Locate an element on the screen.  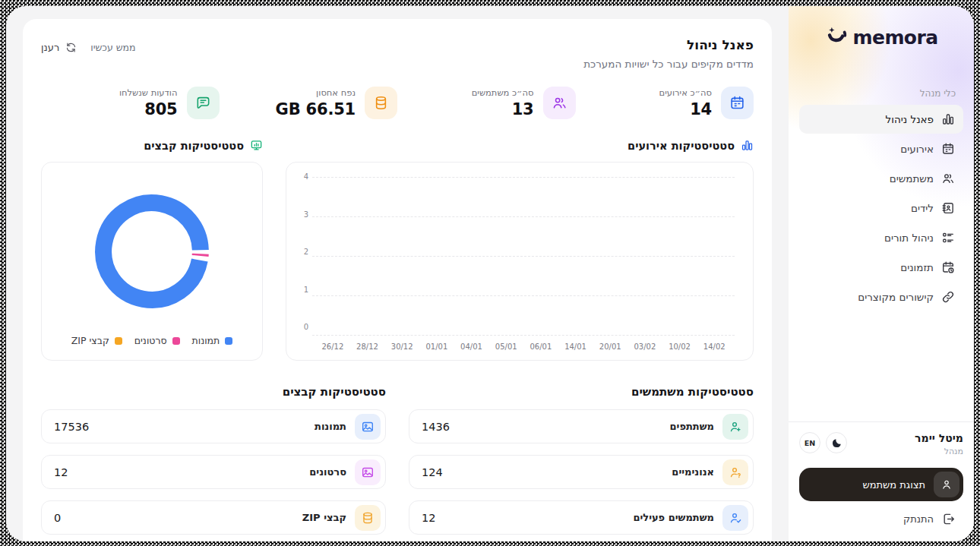
refresh-label: רענן is located at coordinates (50, 47).